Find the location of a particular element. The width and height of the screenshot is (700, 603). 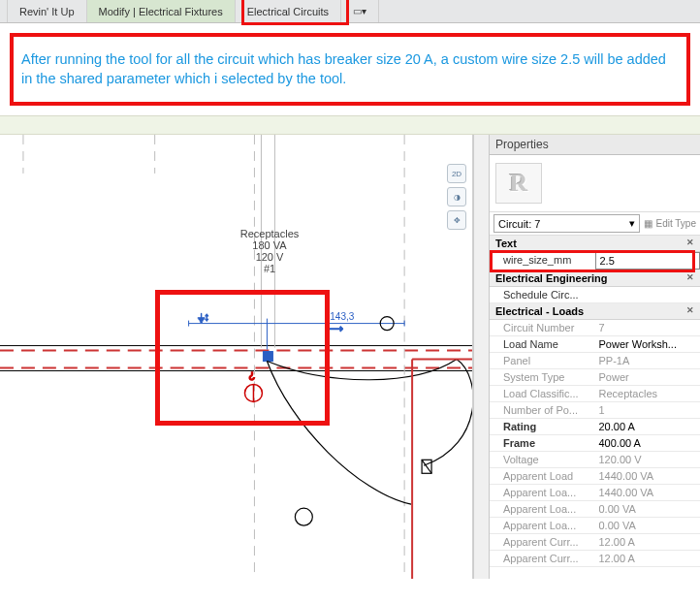

param-row: Load NamePower Worksh... is located at coordinates (595, 345).